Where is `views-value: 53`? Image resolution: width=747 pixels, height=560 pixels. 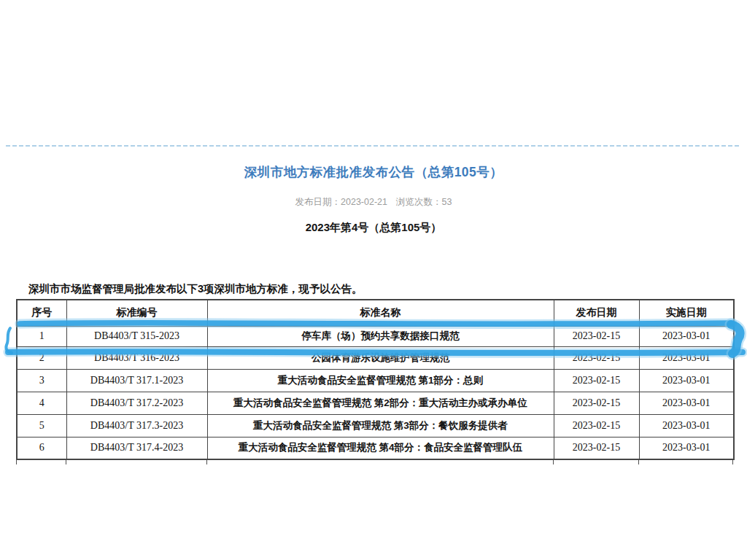
views-value: 53 is located at coordinates (447, 202).